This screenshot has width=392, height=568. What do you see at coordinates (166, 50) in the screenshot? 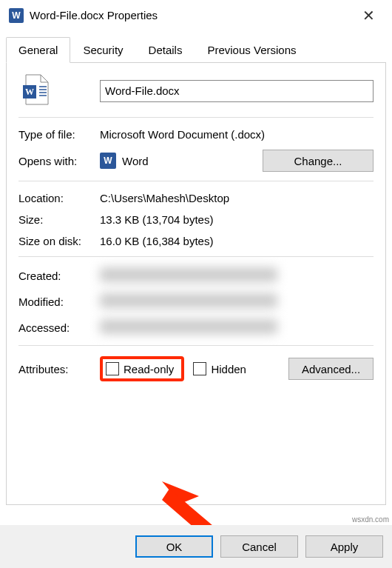
I see `tab-details: Details` at bounding box center [166, 50].